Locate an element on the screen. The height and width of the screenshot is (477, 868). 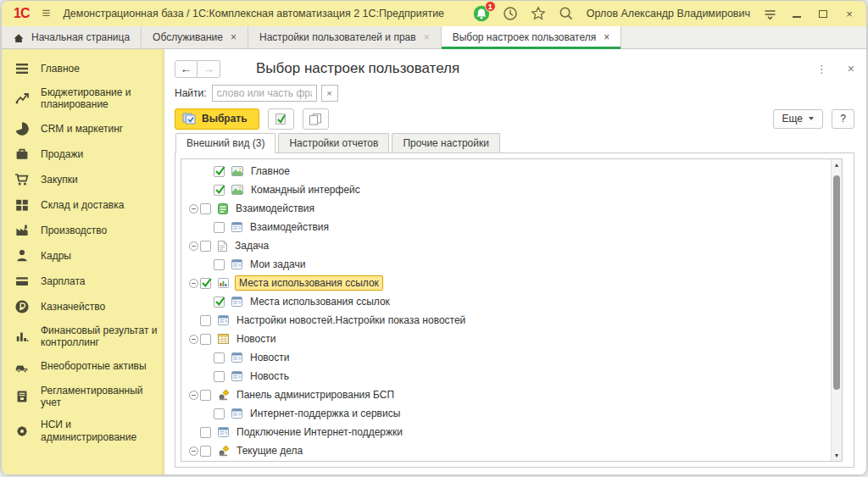
sections-menu-icon is located at coordinates (22, 69).